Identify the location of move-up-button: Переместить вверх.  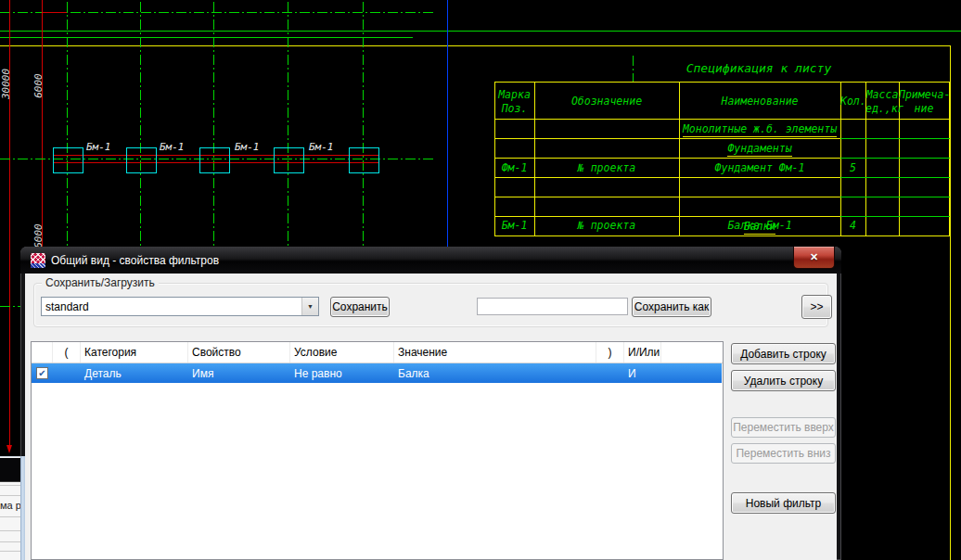
(783, 427).